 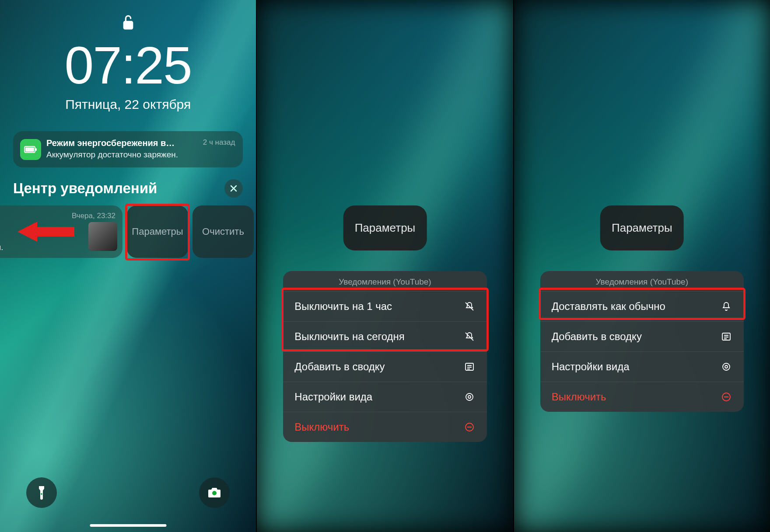 What do you see at coordinates (128, 188) in the screenshot?
I see `notification-center-header: Центр уведомлений` at bounding box center [128, 188].